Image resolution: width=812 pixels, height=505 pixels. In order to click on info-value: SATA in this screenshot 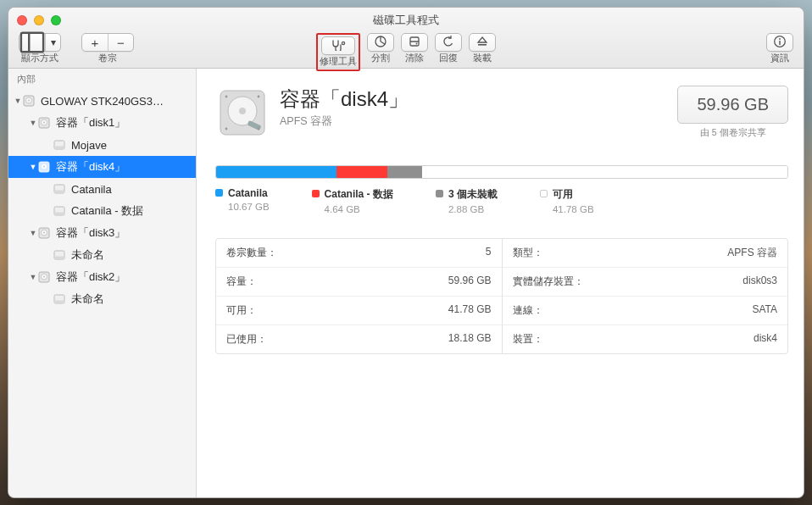, I will do `click(765, 310)`.